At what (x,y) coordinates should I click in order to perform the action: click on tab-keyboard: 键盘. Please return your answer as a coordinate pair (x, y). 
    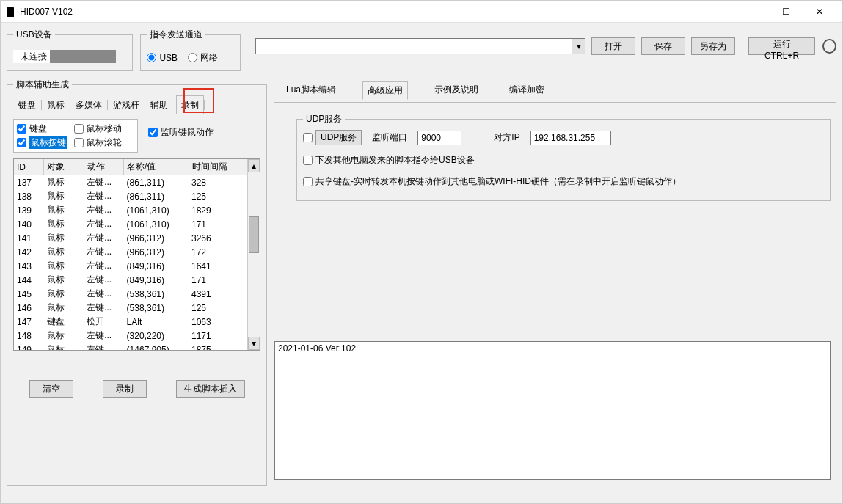
    Looking at the image, I should click on (27, 105).